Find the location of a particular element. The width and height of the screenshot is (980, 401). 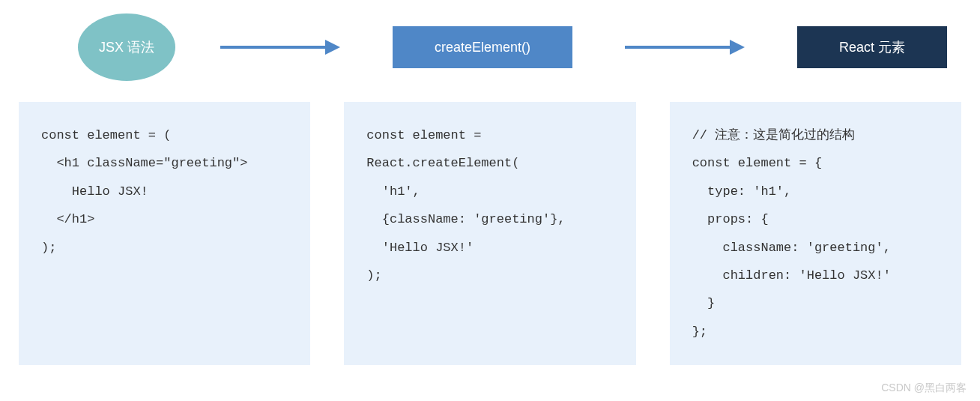

node-label: createElement() is located at coordinates (483, 48).